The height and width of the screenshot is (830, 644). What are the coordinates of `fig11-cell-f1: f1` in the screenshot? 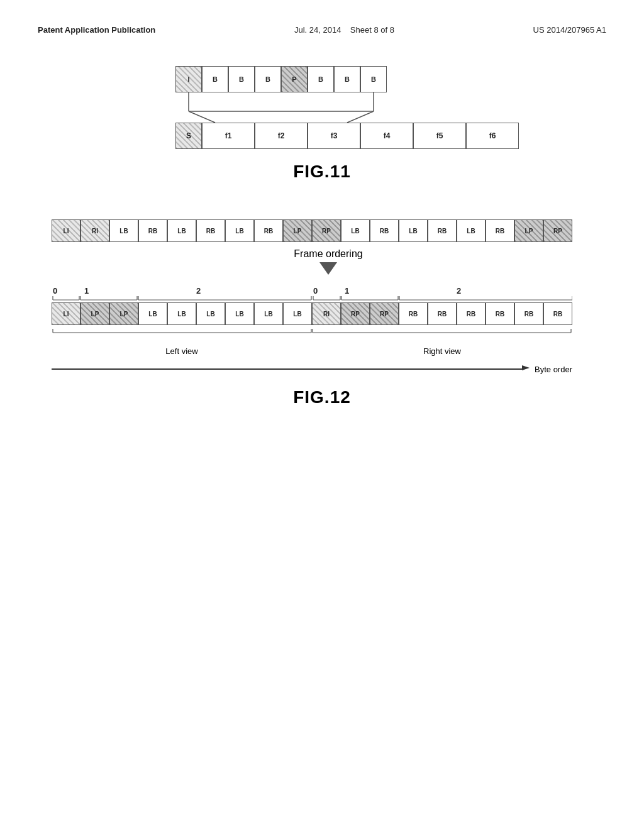 It's located at (228, 136).